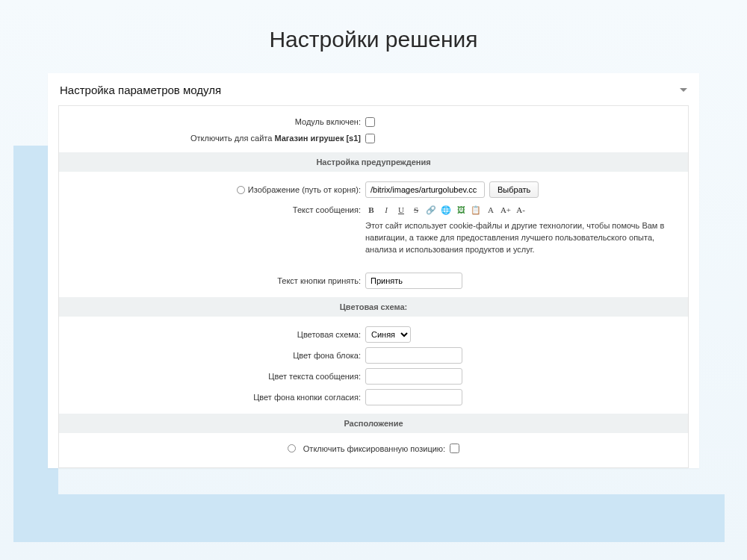  Describe the element at coordinates (374, 397) in the screenshot. I see `row-button-bg: Цвет фона кнопки согласия:` at that location.